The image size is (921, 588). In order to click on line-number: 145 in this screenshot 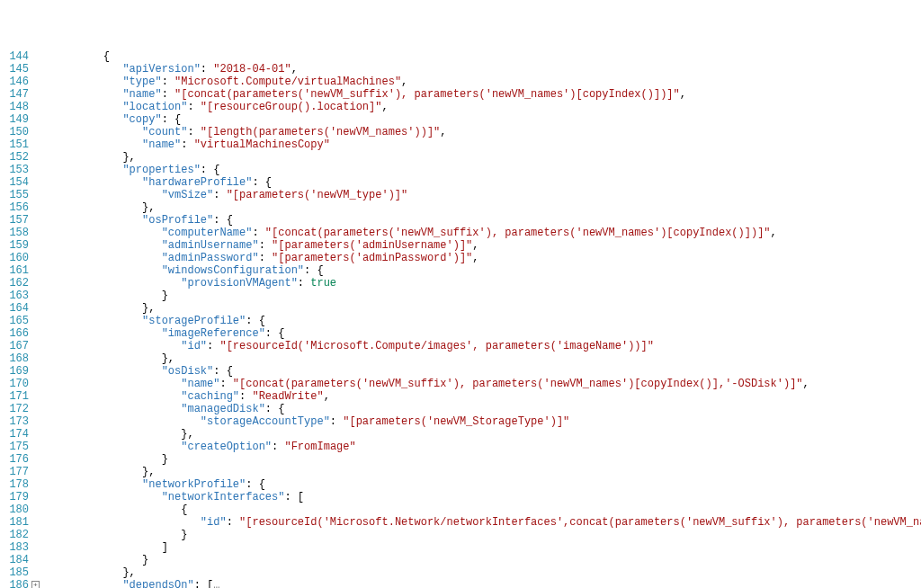, I will do `click(14, 69)`.